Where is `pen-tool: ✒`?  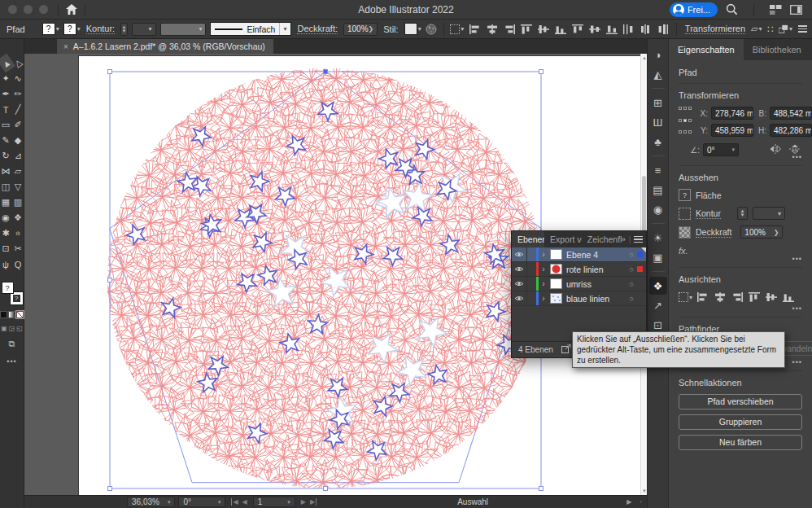
pen-tool: ✒ is located at coordinates (7, 94).